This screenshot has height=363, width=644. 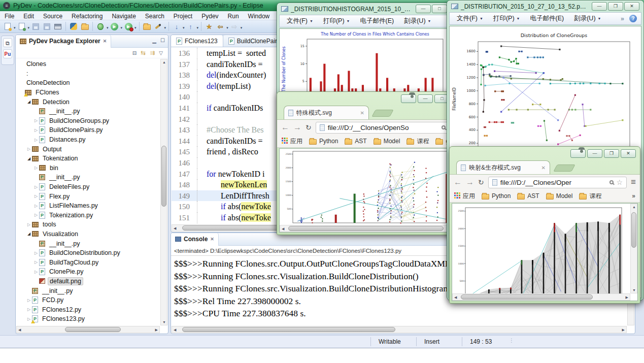 What do you see at coordinates (612, 182) in the screenshot?
I see `search-icon` at bounding box center [612, 182].